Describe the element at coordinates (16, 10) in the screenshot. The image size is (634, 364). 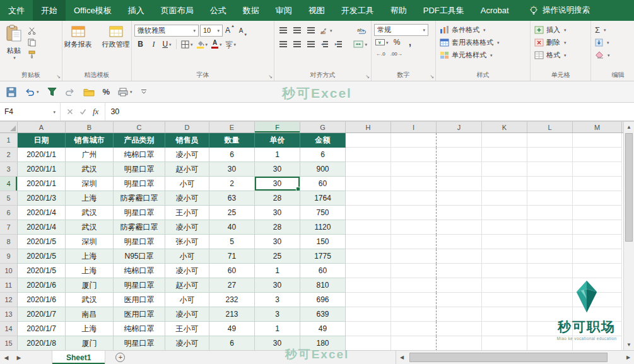
I see `menu-tab-文件: 文件` at that location.